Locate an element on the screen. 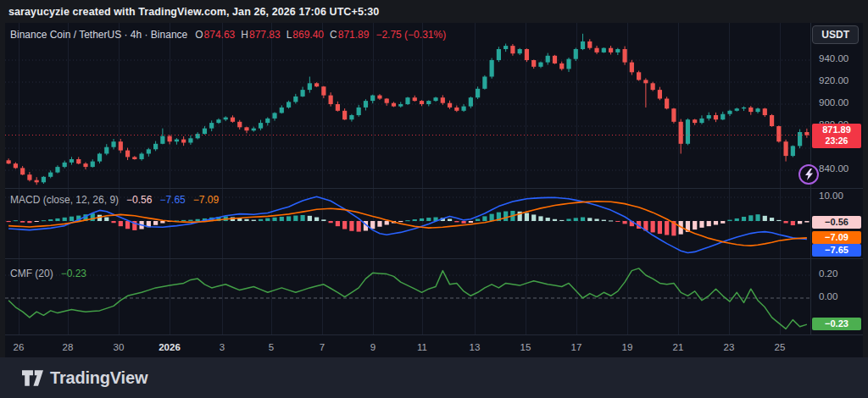  tradingview-wordmark: TradingView is located at coordinates (98, 378).